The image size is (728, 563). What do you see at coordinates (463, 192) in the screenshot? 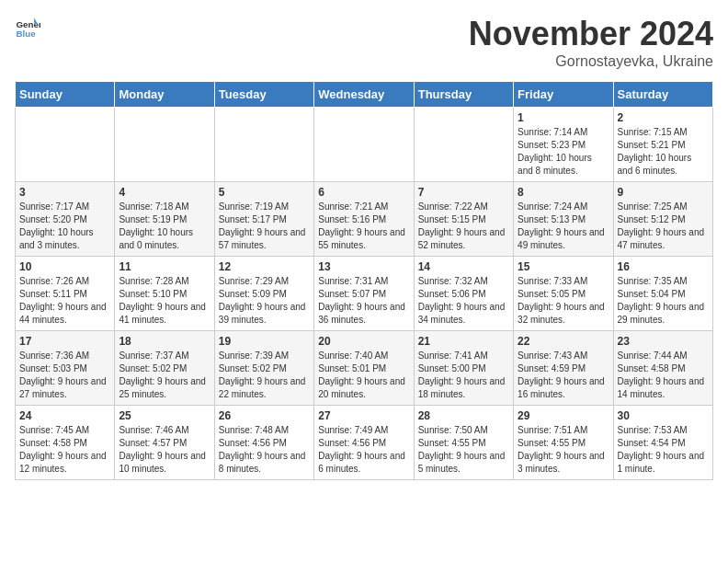
I see `day-number: 7` at bounding box center [463, 192].